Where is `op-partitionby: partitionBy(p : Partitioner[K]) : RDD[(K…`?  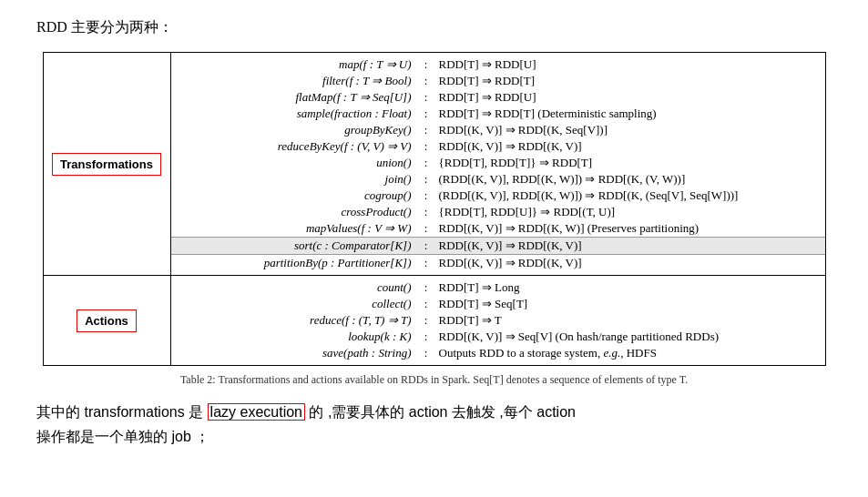
op-partitionby: partitionBy(p : Partitioner[K]) : RDD[(K… is located at coordinates (498, 263).